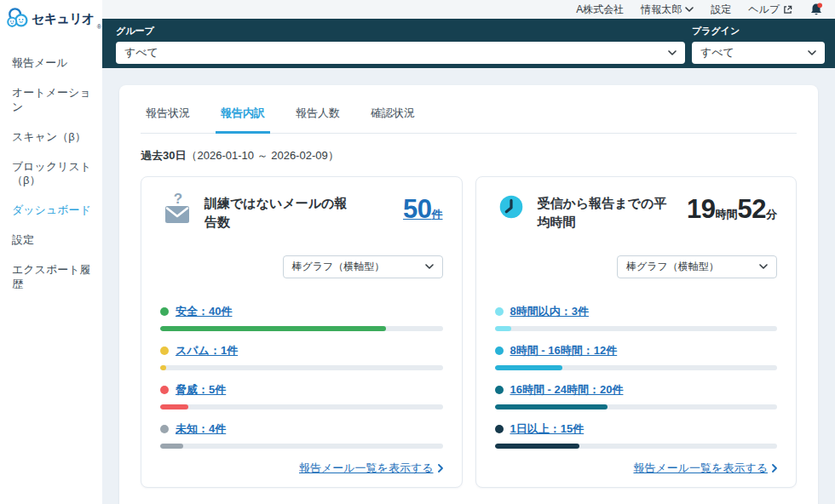 This screenshot has width=835, height=504. Describe the element at coordinates (51, 175) in the screenshot. I see `sidebar-item-3: ブロックリスト（β）` at that location.